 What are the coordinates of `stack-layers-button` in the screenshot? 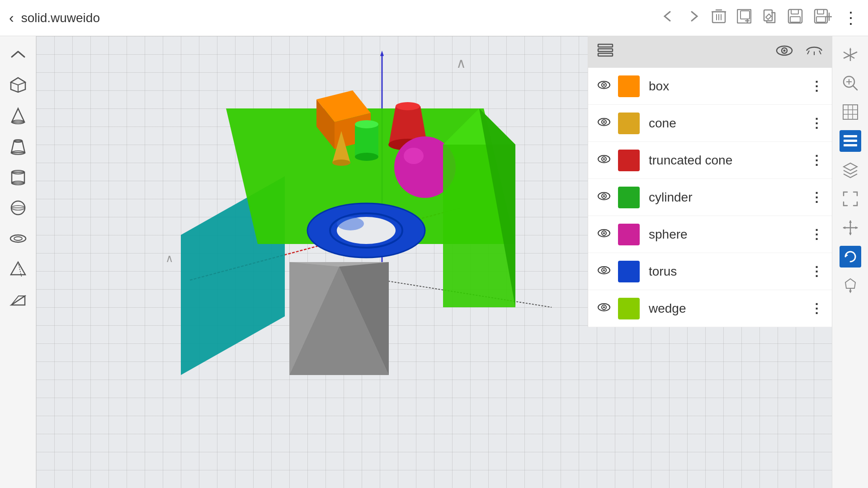 It's located at (850, 170).